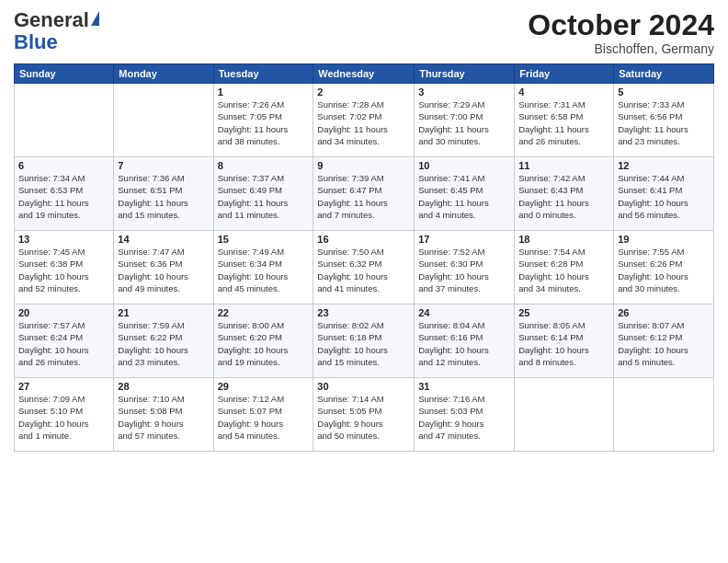 The width and height of the screenshot is (728, 563). Describe the element at coordinates (465, 415) in the screenshot. I see `calendar-cell: 31Sunrise: 7:16 AMSunset: 5:03 PMDayligh…` at that location.